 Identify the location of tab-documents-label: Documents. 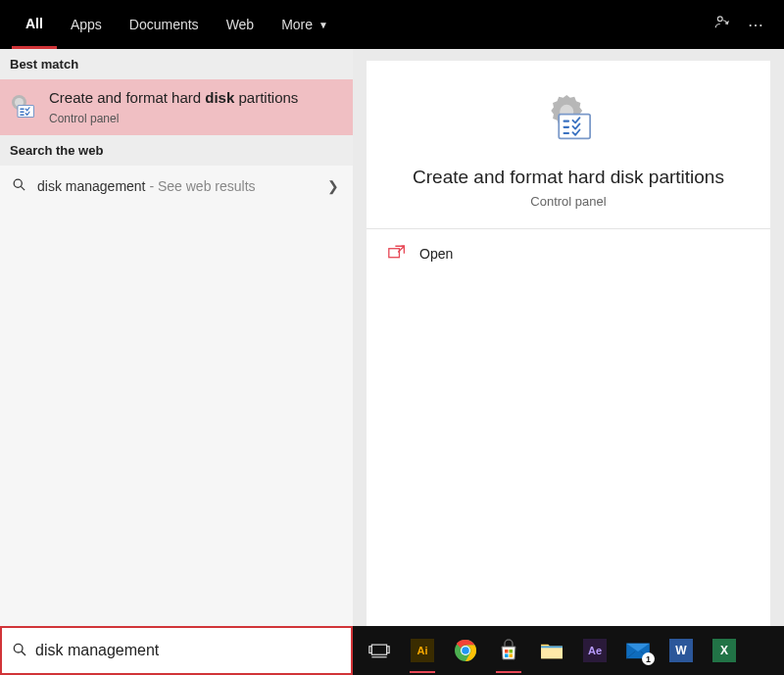
(165, 24).